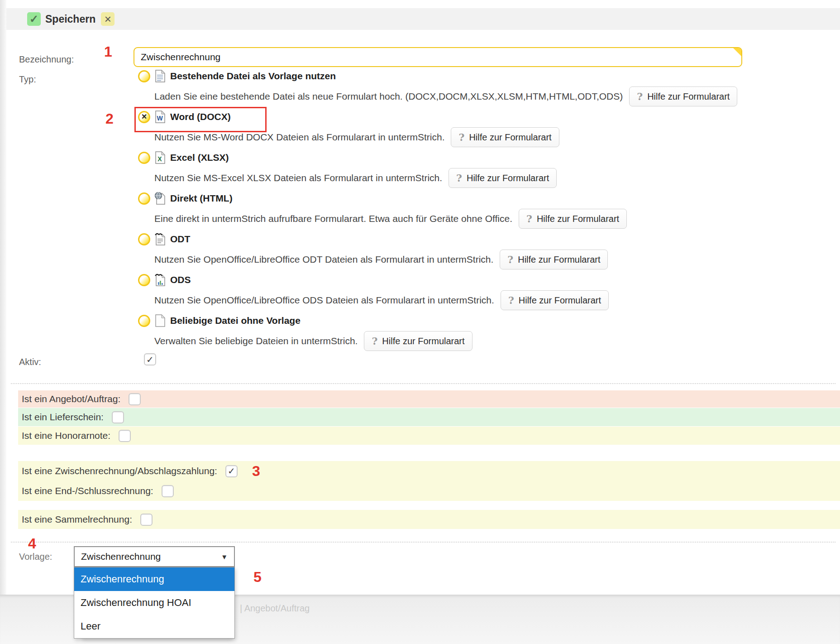 The image size is (840, 644). Describe the element at coordinates (154, 603) in the screenshot. I see `dropdown-option-zwischenrechnung-hoai: Zwischenrechnung HOAI` at that location.